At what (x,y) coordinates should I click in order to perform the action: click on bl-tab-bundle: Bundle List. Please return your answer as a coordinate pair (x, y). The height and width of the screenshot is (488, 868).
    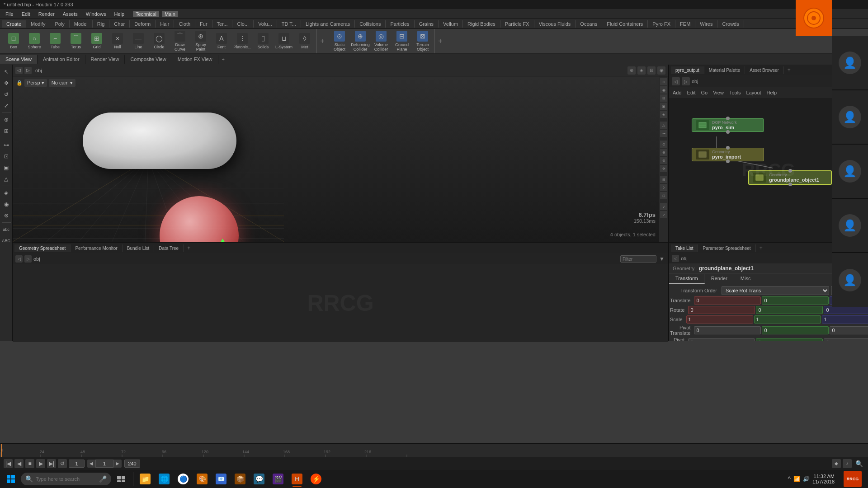
    Looking at the image, I should click on (138, 249).